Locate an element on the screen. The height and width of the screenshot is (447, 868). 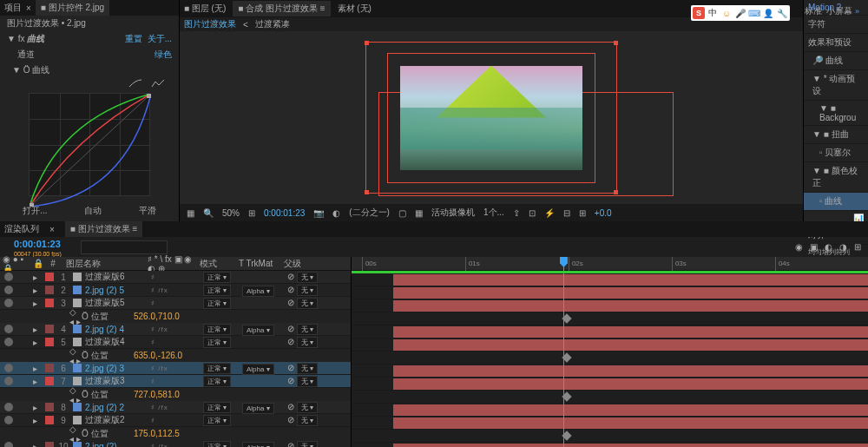
playhead is located at coordinates (564, 352).